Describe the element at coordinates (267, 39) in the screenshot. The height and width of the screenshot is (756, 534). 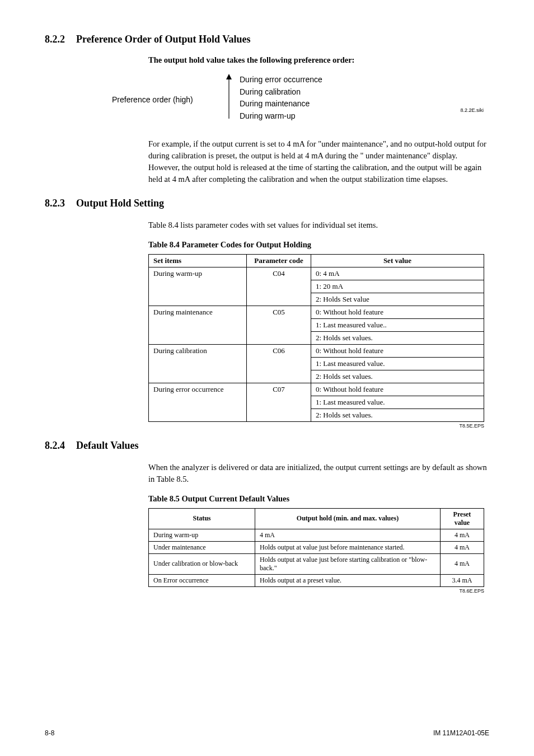
I see `section-heading-822: 8.2.2 Preference Order of Output Hold Va…` at that location.